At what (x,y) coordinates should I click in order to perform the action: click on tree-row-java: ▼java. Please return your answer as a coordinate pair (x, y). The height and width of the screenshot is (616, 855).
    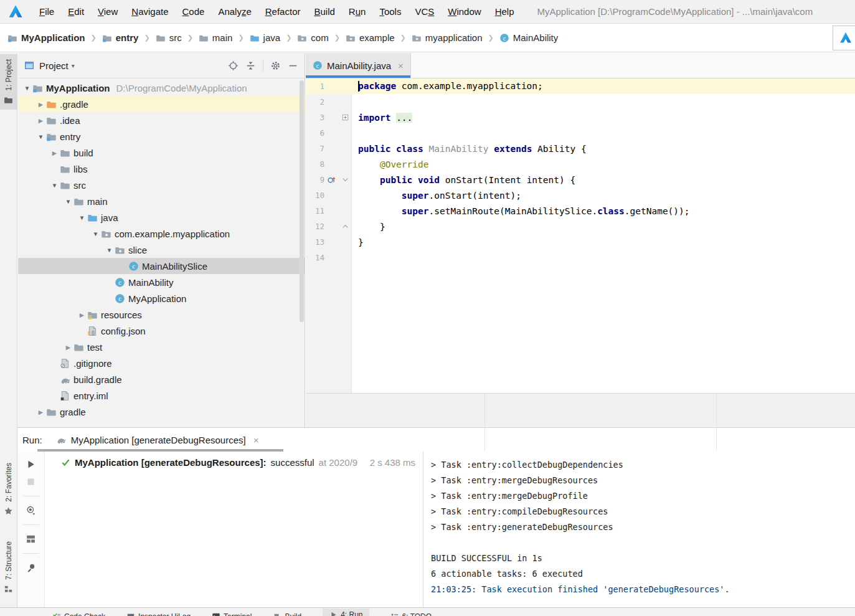
    Looking at the image, I should click on (161, 217).